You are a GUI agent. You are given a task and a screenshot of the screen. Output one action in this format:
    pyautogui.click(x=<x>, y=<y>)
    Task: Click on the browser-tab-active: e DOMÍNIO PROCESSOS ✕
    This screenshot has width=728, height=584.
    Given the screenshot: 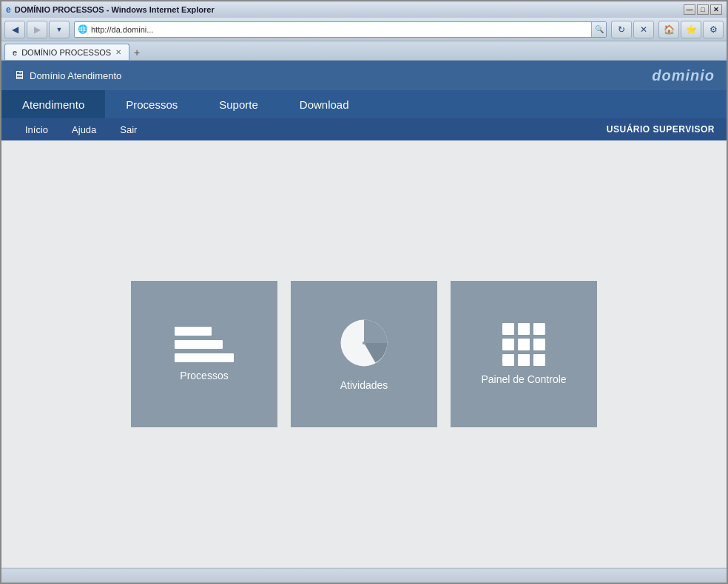 What is the action you would take?
    pyautogui.click(x=67, y=52)
    